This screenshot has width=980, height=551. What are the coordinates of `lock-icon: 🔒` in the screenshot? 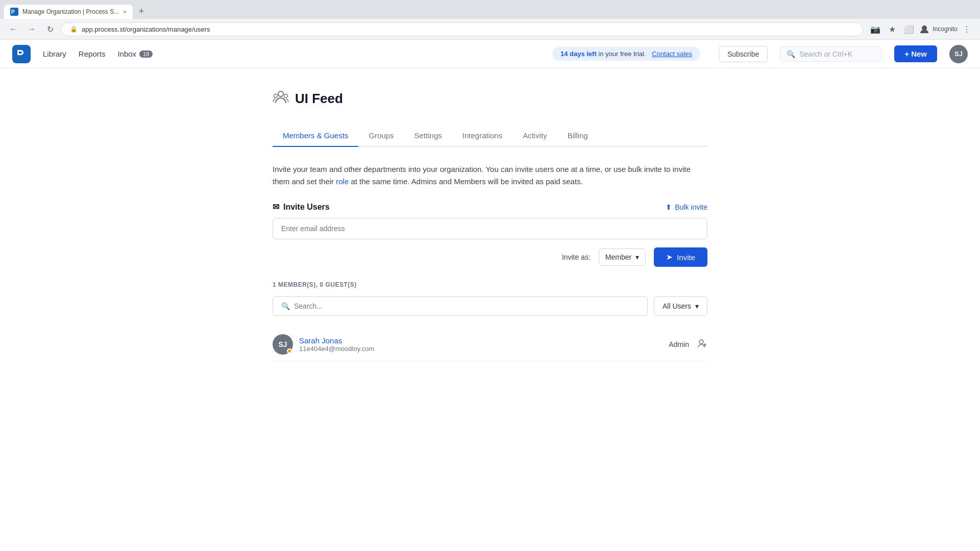 It's located at (74, 29).